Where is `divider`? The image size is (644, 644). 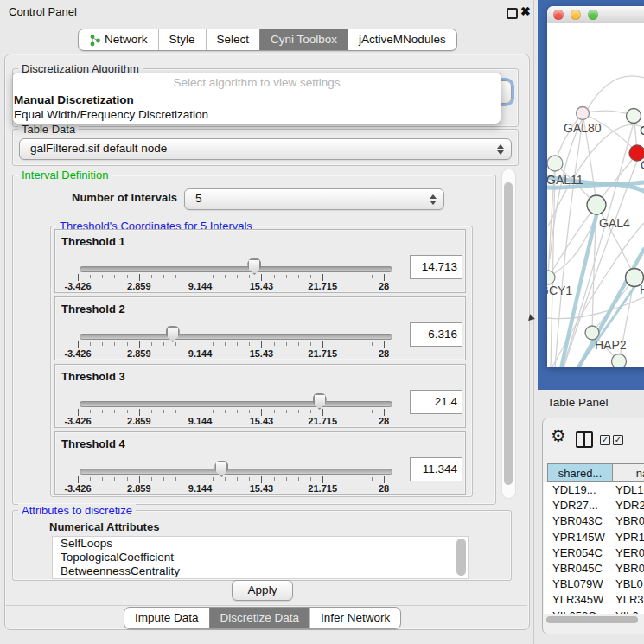 divider is located at coordinates (266, 605).